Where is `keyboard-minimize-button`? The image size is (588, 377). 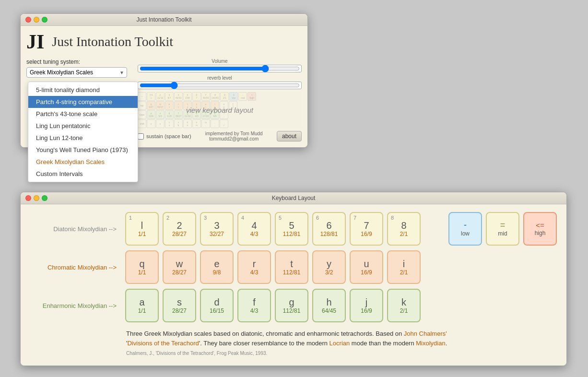
keyboard-minimize-button is located at coordinates (36, 198).